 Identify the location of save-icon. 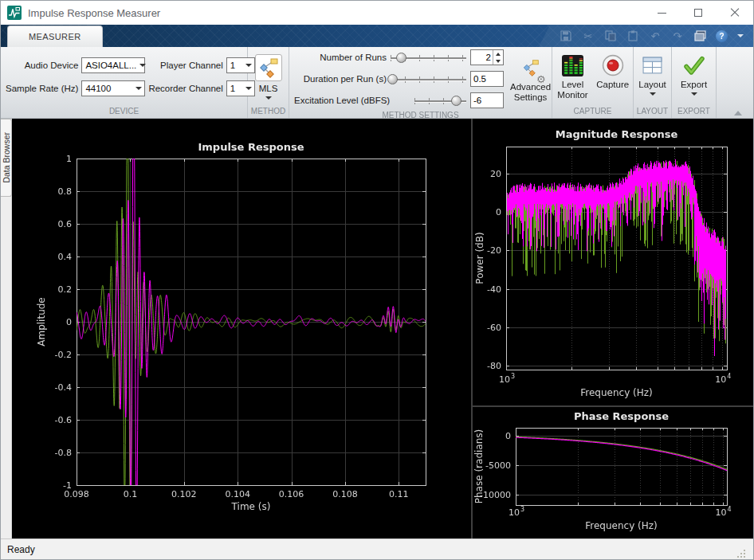
(566, 36).